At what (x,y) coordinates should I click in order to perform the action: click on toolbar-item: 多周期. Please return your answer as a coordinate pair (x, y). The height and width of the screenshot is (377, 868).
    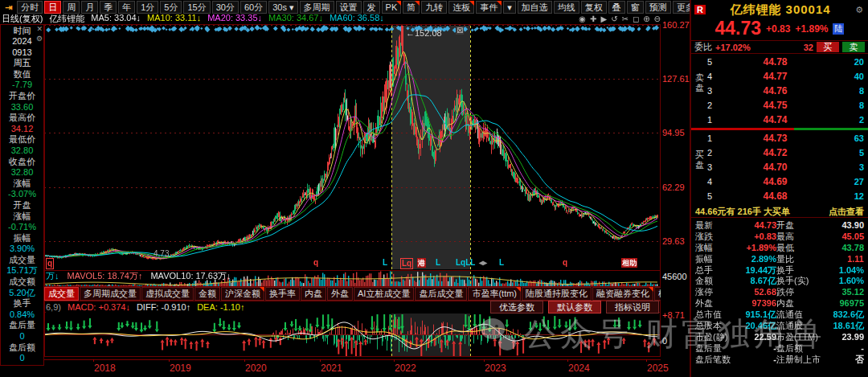
    Looking at the image, I should click on (317, 7).